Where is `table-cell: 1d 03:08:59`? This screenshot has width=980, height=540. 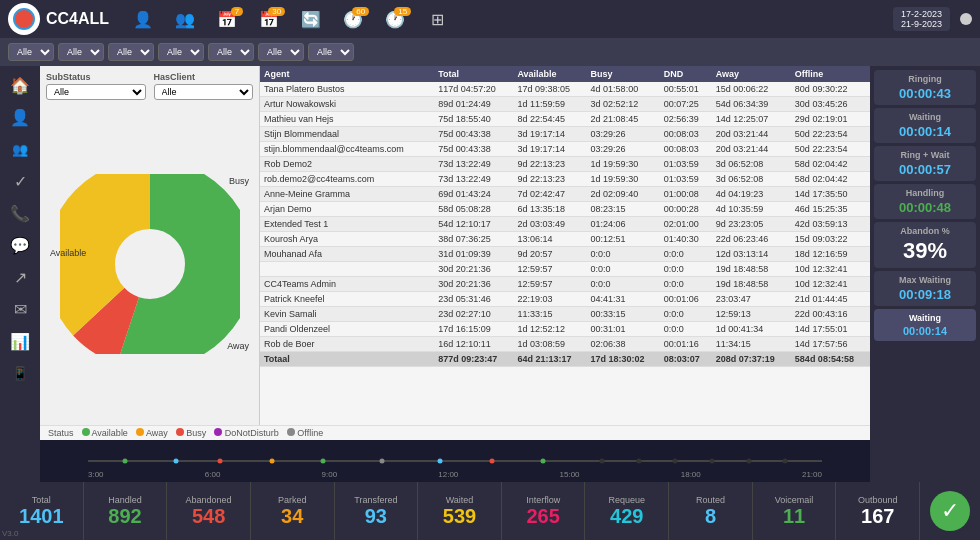 table-cell: 1d 03:08:59 is located at coordinates (550, 344).